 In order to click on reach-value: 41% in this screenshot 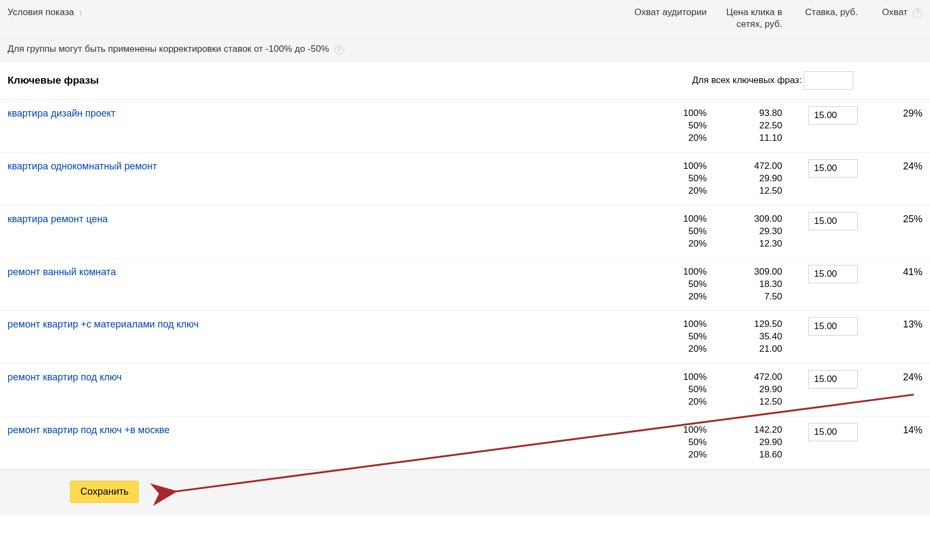, I will do `click(890, 272)`.